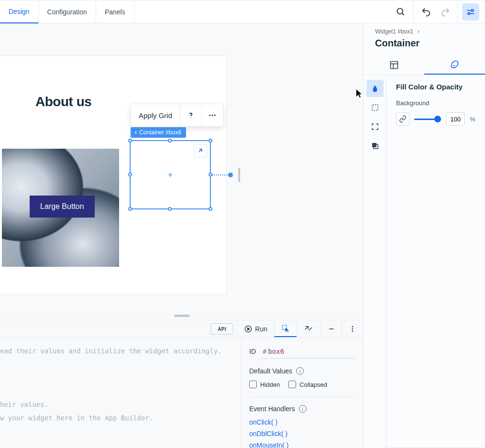 This screenshot has width=485, height=448. Describe the element at coordinates (455, 119) in the screenshot. I see `opacity-input` at that location.